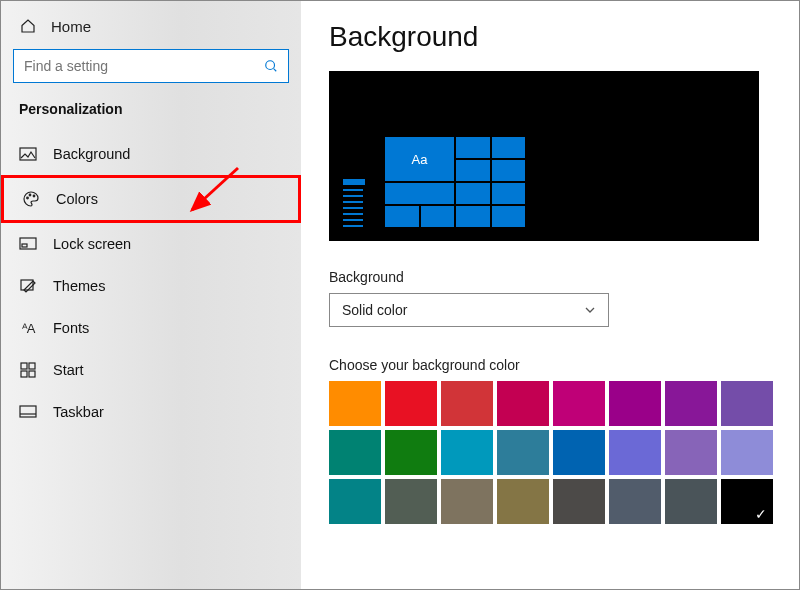 This screenshot has height=590, width=800. I want to click on search-icon, so click(271, 66).